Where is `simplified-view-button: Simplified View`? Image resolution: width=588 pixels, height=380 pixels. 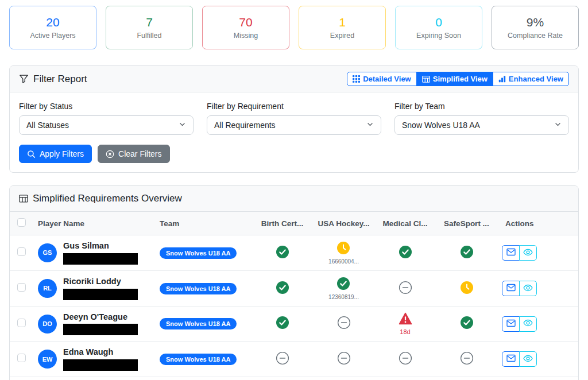
simplified-view-button: Simplified View is located at coordinates (455, 79).